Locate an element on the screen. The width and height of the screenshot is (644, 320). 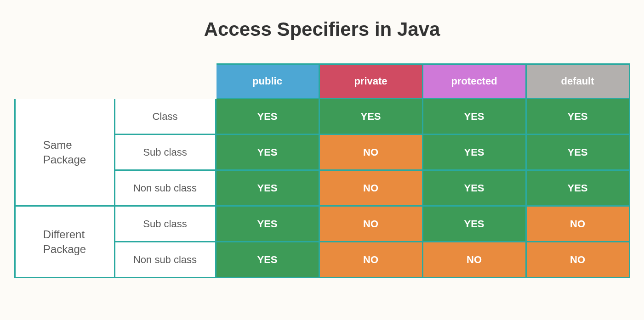
page-title: Access Specifiers in Java is located at coordinates (322, 29).